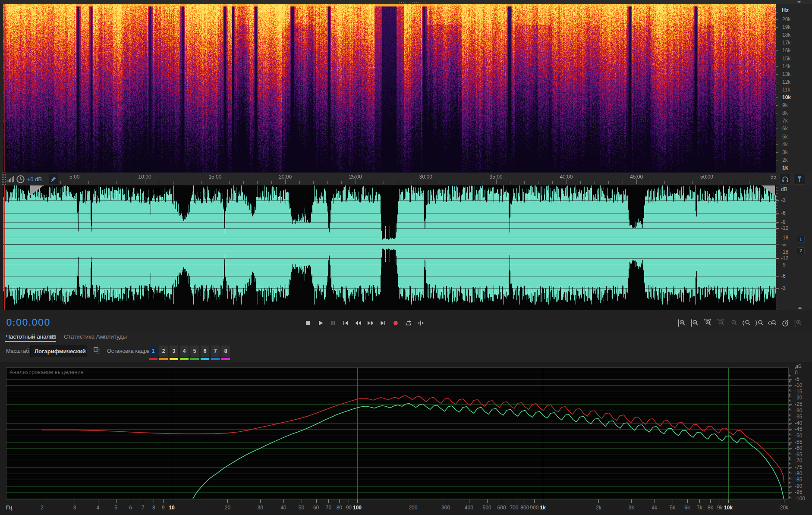 This screenshot has height=515, width=812. What do you see at coordinates (97, 350) in the screenshot?
I see `copy-frame-icon` at bounding box center [97, 350].